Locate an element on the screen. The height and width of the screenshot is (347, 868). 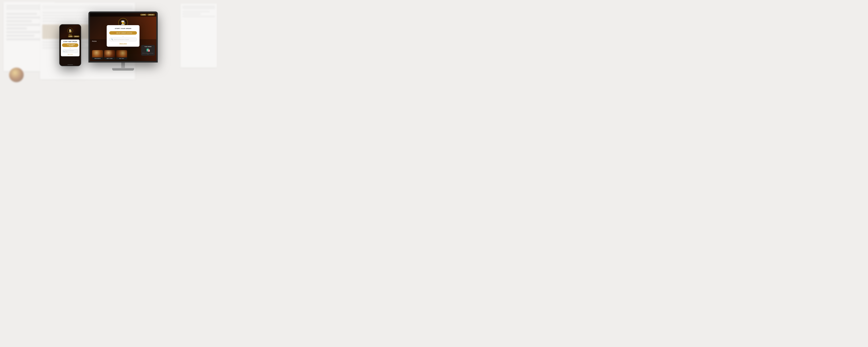
phone-home-indicator is located at coordinates (70, 65).